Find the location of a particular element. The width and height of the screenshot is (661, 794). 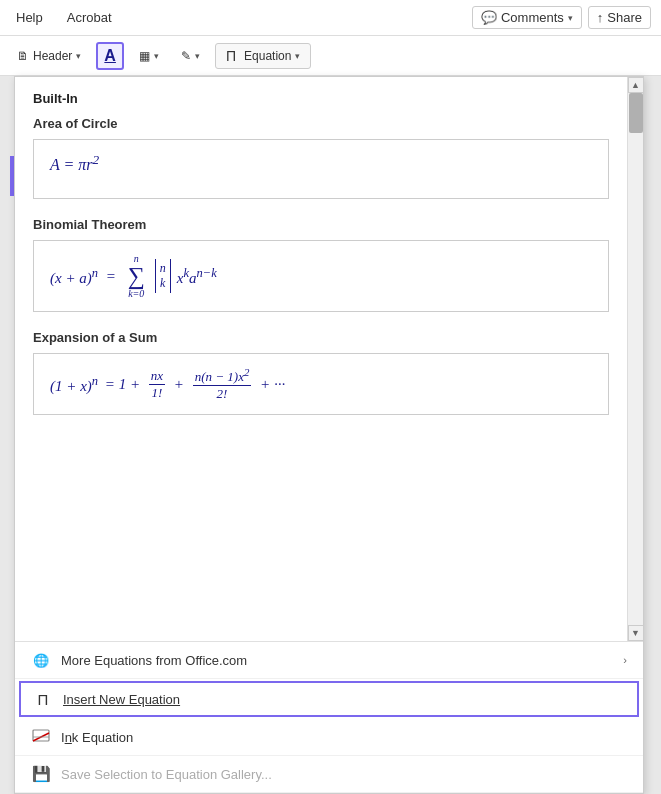

header-button: 🗎 Header ▾ is located at coordinates (49, 56).